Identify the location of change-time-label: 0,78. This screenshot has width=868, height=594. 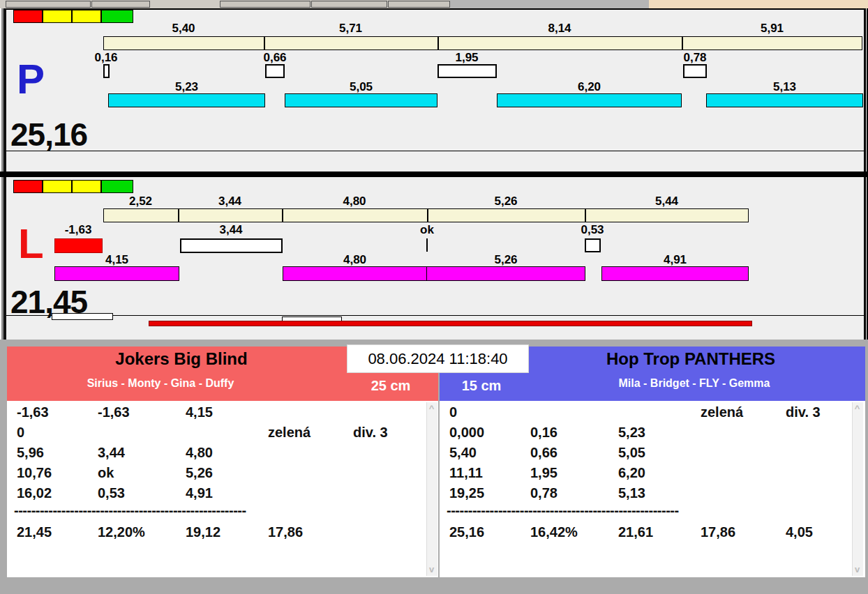
(695, 57).